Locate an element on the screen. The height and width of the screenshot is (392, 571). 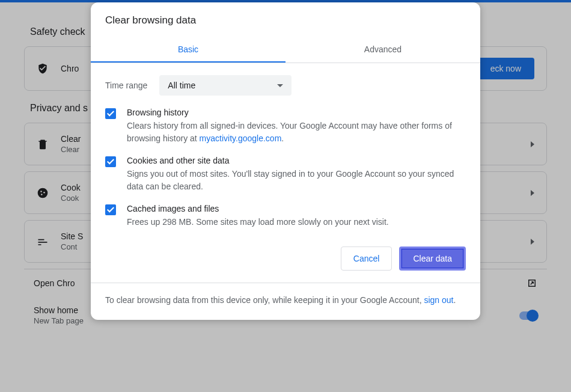
show-home-label: Show home is located at coordinates (59, 310).